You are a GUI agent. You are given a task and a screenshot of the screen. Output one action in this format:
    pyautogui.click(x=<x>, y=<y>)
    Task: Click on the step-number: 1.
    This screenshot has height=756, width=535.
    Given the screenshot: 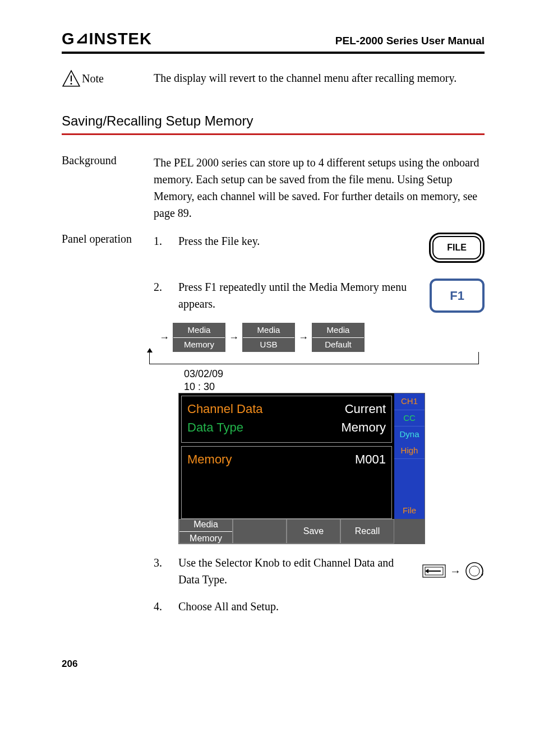 What is the action you would take?
    pyautogui.click(x=166, y=248)
    